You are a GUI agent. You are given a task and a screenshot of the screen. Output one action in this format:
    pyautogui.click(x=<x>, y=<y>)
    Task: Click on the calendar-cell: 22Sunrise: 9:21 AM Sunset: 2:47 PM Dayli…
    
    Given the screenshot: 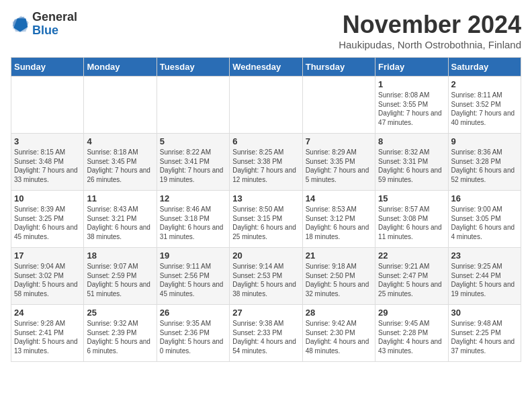 What is the action you would take?
    pyautogui.click(x=412, y=277)
    